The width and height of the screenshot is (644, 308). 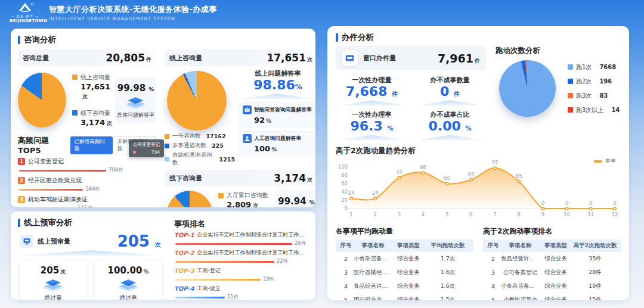 I want to click on faq-list-item: 3 机动车驾驶证期满换证 515件, so click(x=87, y=201).